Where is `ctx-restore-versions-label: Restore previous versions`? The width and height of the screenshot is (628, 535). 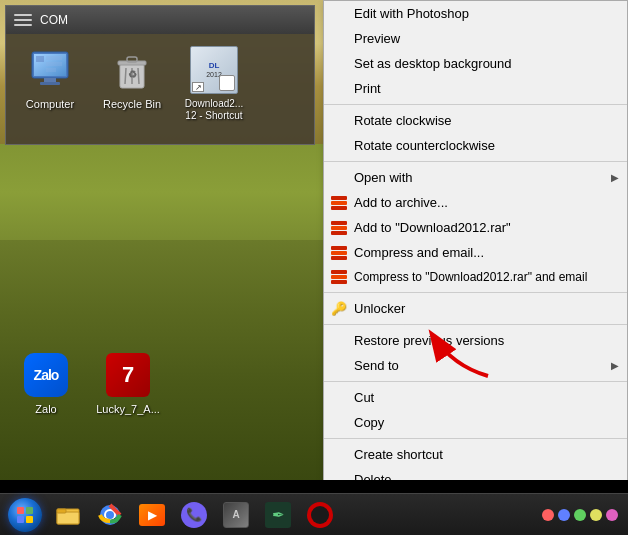
ctx-restore-versions-label: Restore previous versions is located at coordinates (429, 340).